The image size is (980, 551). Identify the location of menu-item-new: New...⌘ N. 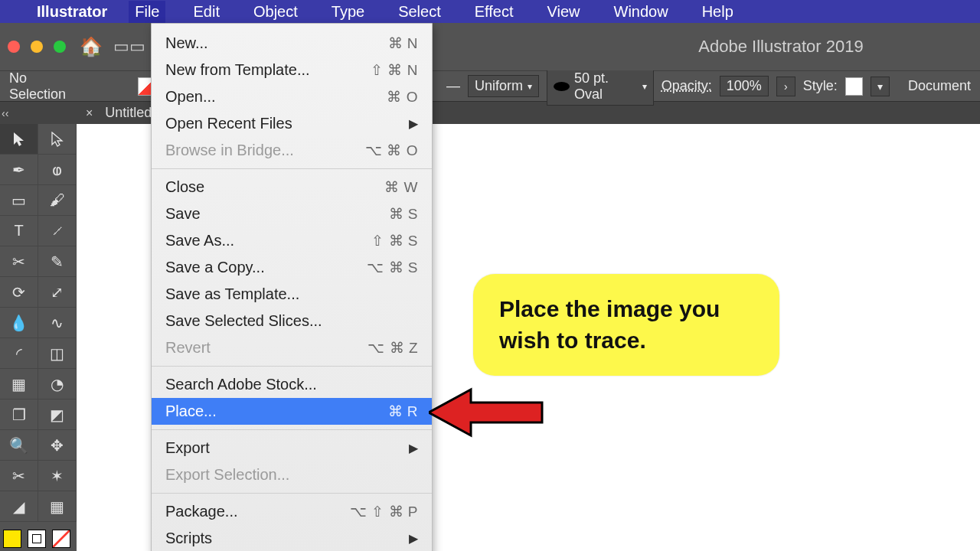
(292, 43).